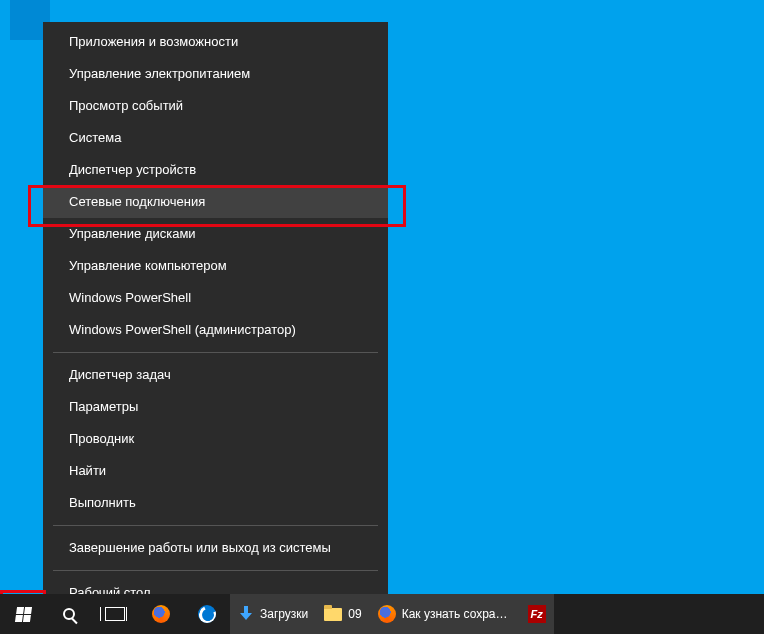 This screenshot has height=634, width=764. Describe the element at coordinates (216, 375) in the screenshot. I see `winx-item: Диспетчер задач` at that location.